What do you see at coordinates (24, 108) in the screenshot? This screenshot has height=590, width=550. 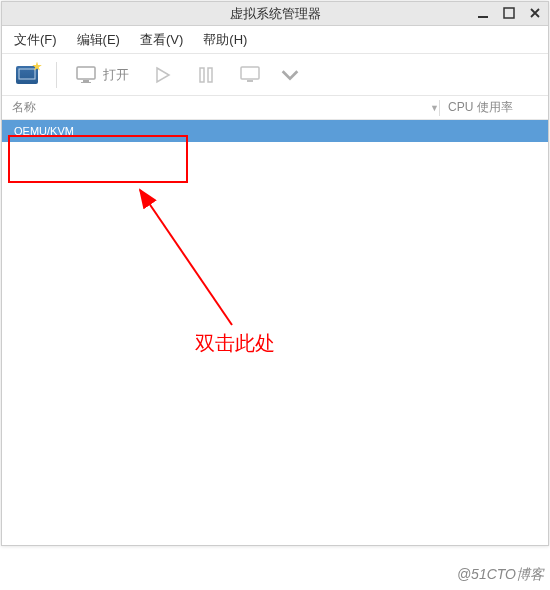 I see `column-name-label: 名称` at bounding box center [24, 108].